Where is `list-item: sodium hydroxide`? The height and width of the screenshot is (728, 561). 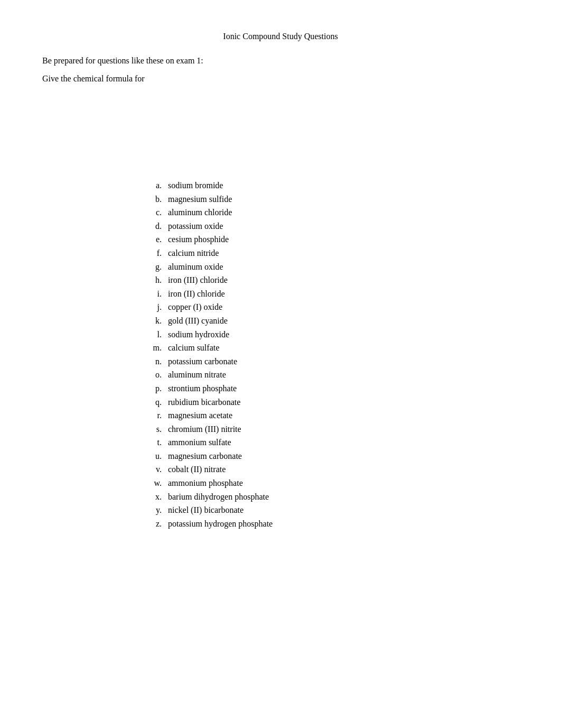
list-item: sodium hydroxide is located at coordinates (341, 335).